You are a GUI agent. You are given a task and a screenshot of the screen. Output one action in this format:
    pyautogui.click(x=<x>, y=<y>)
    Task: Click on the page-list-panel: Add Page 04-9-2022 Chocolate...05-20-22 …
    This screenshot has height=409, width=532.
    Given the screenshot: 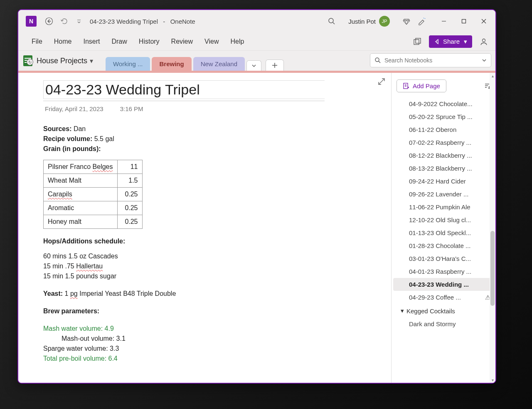 What is the action you would take?
    pyautogui.click(x=443, y=228)
    